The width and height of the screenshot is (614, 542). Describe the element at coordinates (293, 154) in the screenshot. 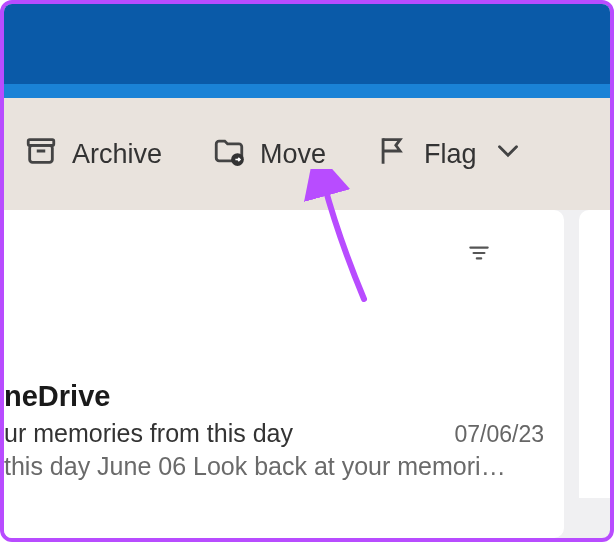

I see `move-label: Move` at that location.